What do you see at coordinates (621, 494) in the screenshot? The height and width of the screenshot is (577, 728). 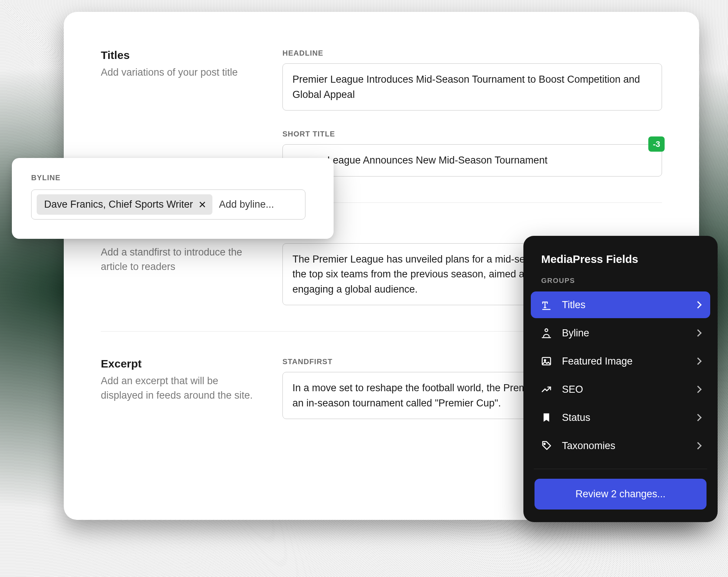 I see `review-button-label: Review 2 changes...` at bounding box center [621, 494].